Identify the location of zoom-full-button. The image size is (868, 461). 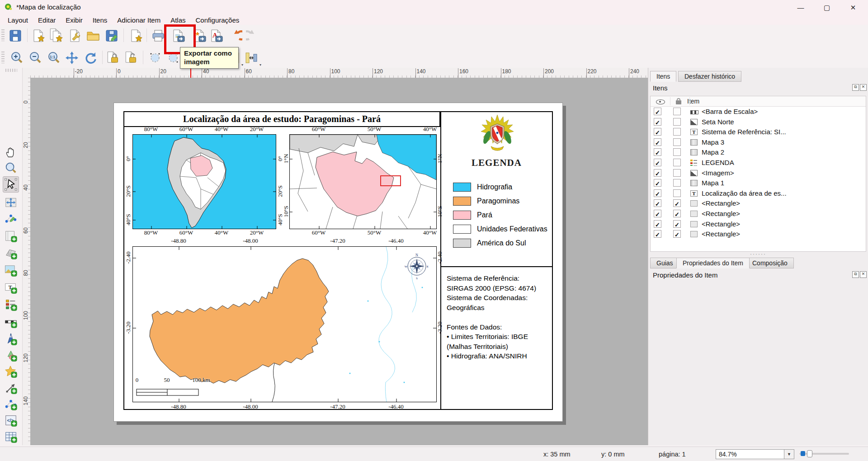
(72, 58).